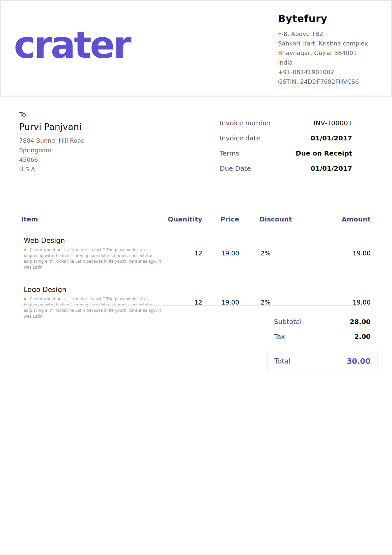 This screenshot has width=392, height=555. I want to click on customer-address-line: 45066, so click(52, 160).